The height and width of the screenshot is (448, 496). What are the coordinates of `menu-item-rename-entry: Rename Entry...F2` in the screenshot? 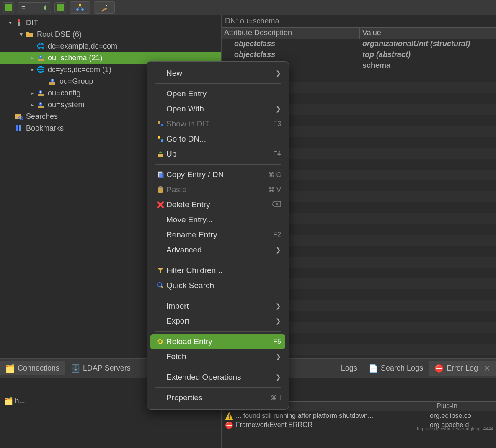 It's located at (218, 235).